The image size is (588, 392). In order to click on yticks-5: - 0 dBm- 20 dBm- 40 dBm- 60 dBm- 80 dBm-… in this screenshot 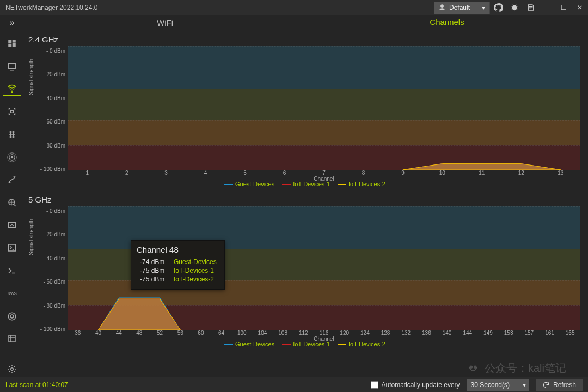, I will do `click(52, 268)`.